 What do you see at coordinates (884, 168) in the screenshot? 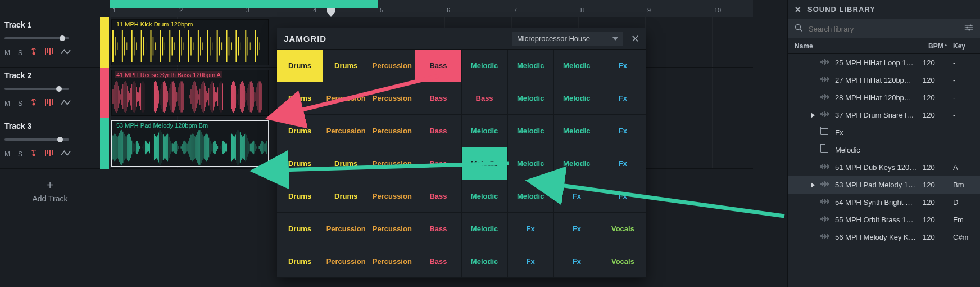
I see `library-sample: 51 MPH Dub Keys 120… 120 A` at bounding box center [884, 168].